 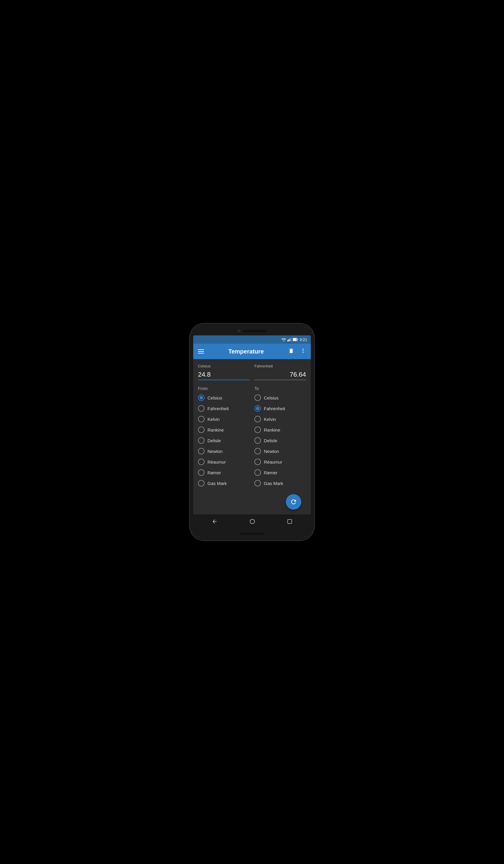 I want to click on more-button, so click(x=303, y=352).